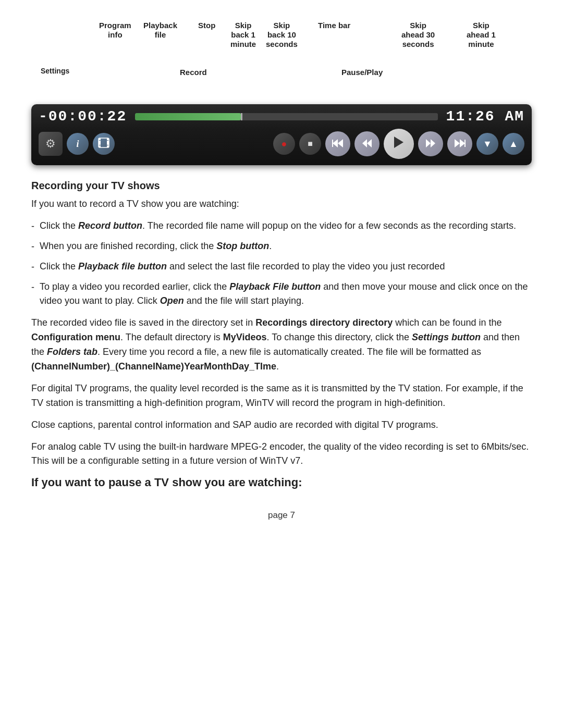 The image size is (563, 728). I want to click on settings-button: ⚙, so click(51, 144).